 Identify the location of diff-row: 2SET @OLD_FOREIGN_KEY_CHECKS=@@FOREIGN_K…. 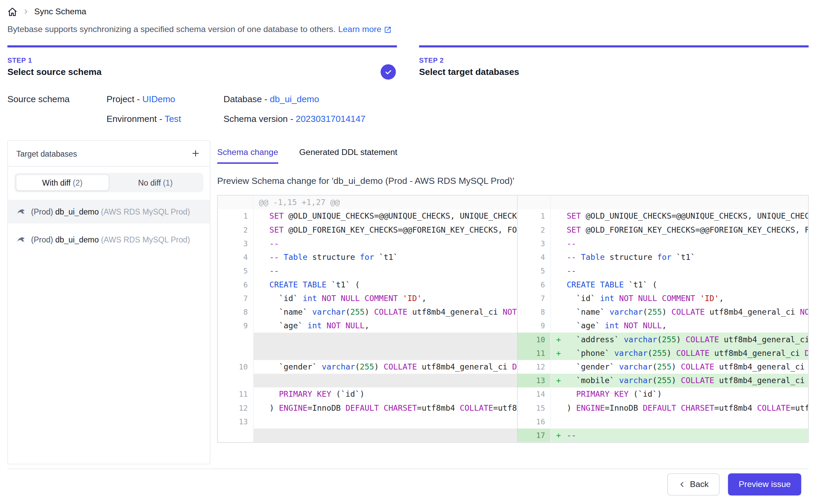
(513, 230).